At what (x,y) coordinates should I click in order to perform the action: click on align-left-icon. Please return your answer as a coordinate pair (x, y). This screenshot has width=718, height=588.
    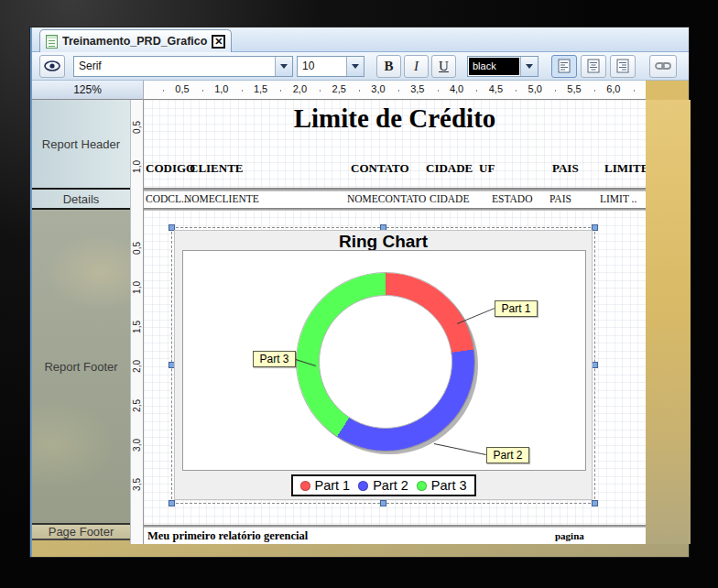
    Looking at the image, I should click on (564, 66).